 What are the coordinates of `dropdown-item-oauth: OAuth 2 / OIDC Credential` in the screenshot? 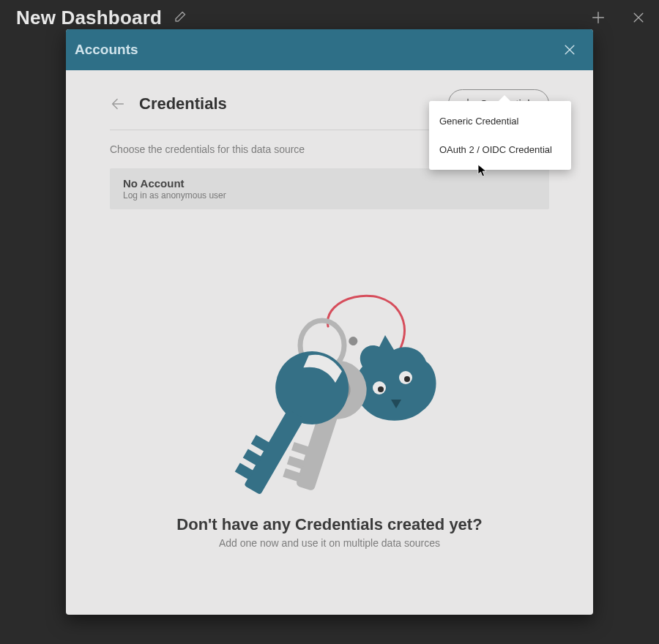 It's located at (500, 149).